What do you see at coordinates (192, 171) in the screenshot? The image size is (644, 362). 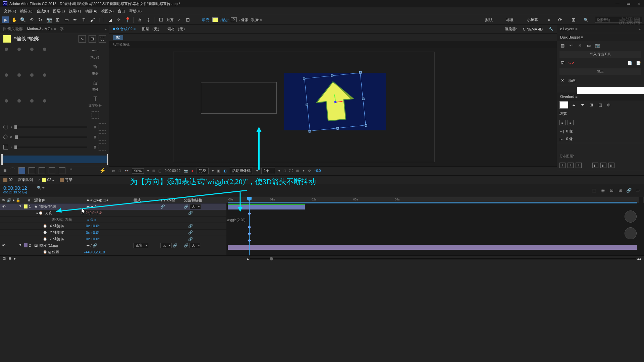 I see `vb-color-icon: ●` at bounding box center [192, 171].